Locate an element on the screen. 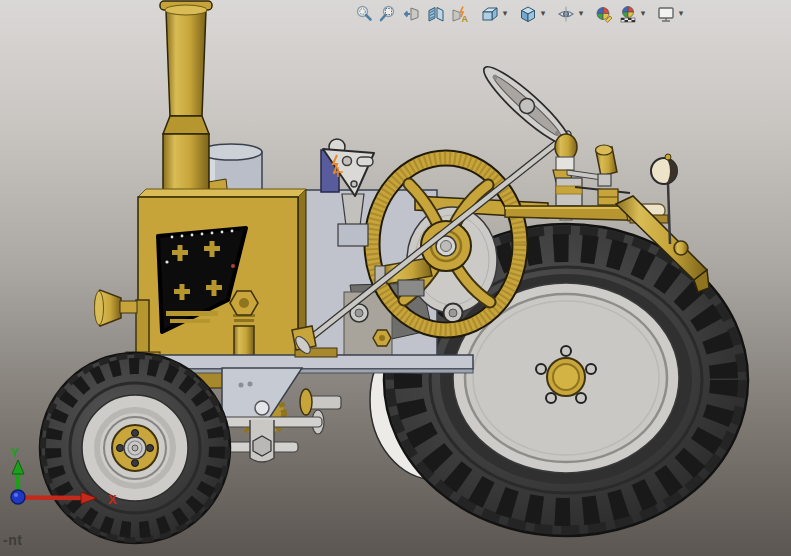  triad-z-axis is located at coordinates (18, 497).